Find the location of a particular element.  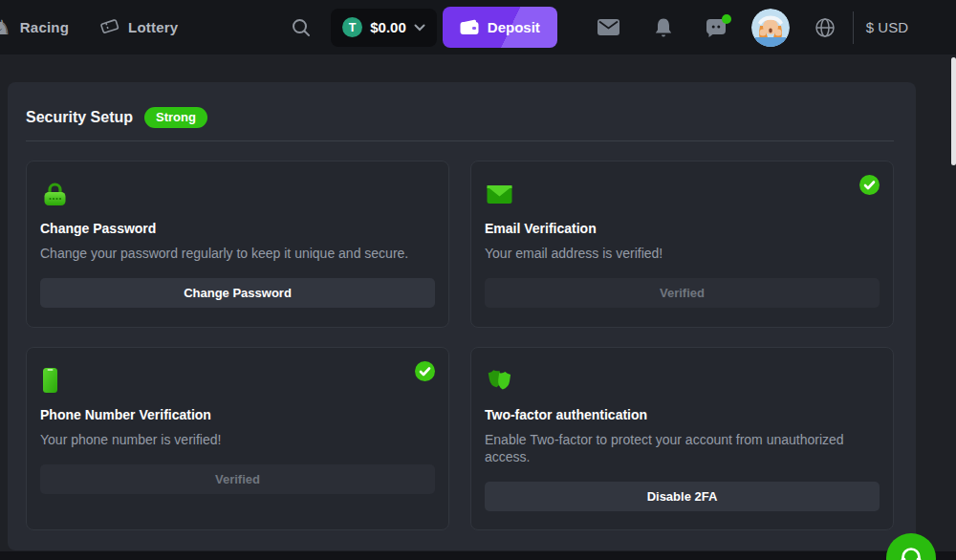

notifications-bell-icon is located at coordinates (663, 28).